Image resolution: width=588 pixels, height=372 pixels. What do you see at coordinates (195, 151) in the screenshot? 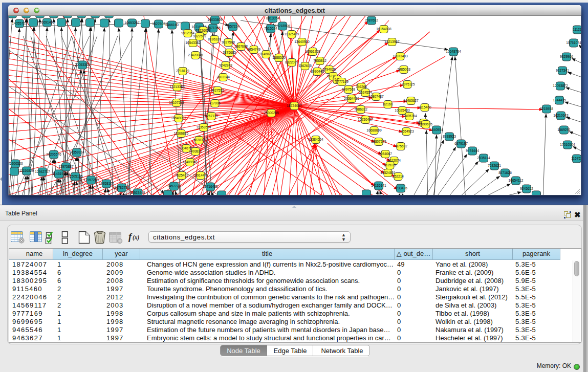
I see `svg-text: 1493822` at bounding box center [195, 151].